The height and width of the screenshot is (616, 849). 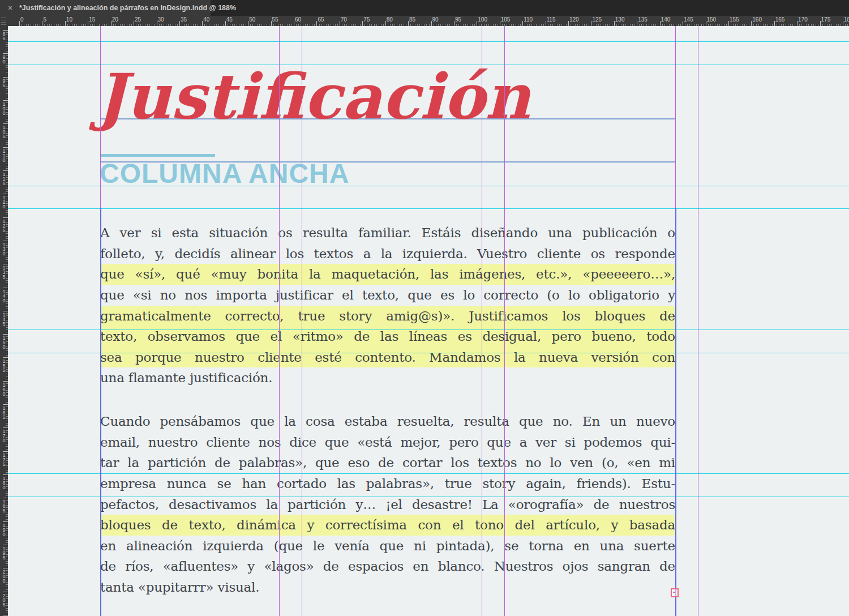 I want to click on ruler-label-h: 40, so click(x=206, y=19).